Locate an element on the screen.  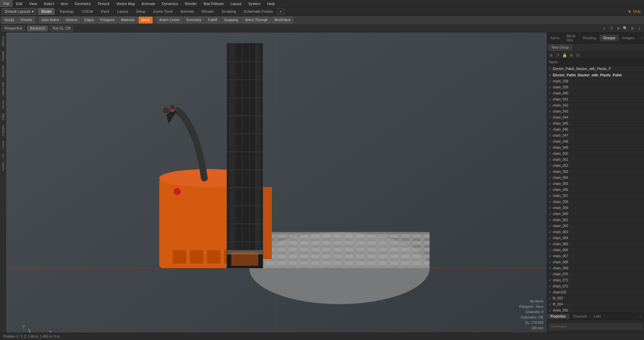
bp-tab-lists: Lists is located at coordinates (598, 316).